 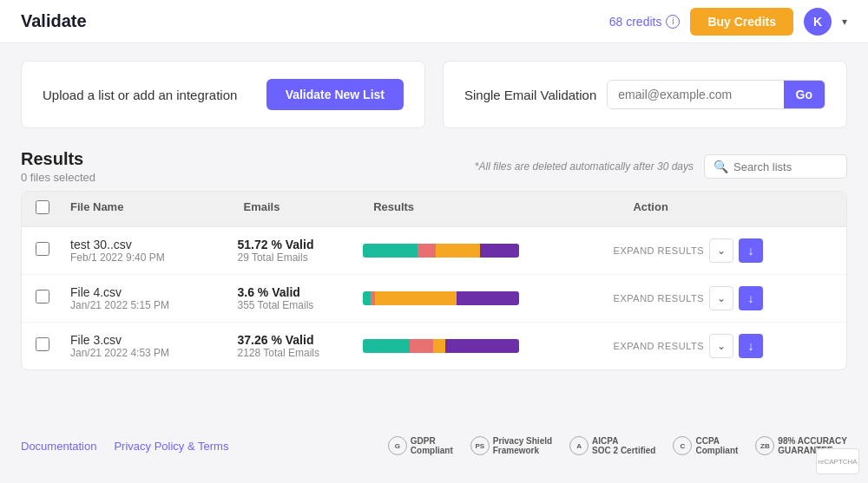 What do you see at coordinates (154, 305) in the screenshot?
I see `file-date-1: Jan/21 2022 5:15 PM` at bounding box center [154, 305].